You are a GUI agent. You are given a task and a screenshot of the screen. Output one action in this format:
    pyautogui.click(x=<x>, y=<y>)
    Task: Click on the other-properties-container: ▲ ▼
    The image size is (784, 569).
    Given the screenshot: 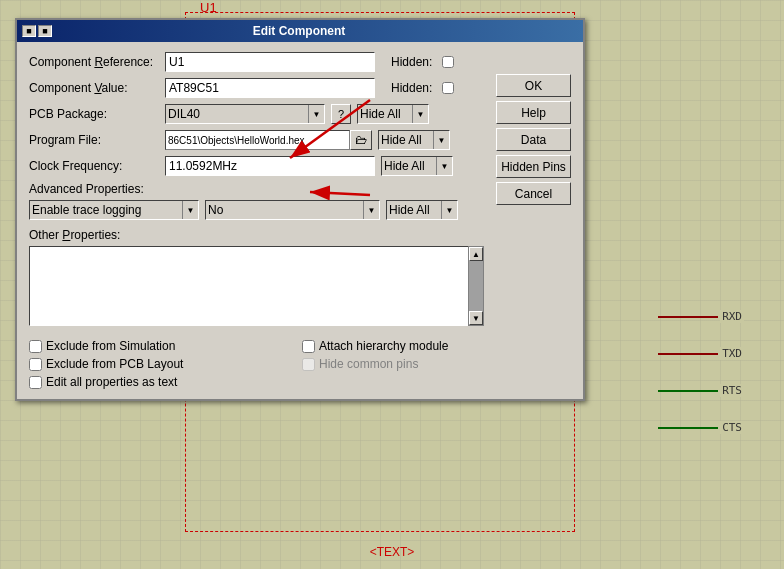 What is the action you would take?
    pyautogui.click(x=300, y=288)
    